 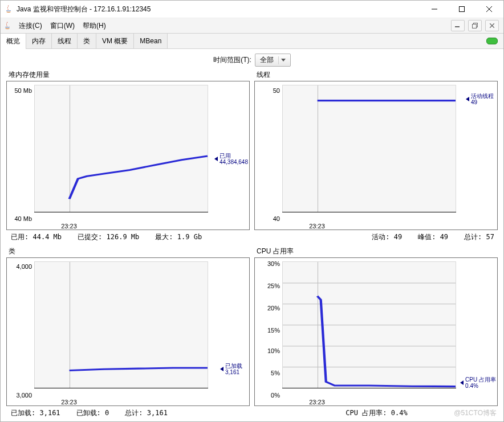 I want to click on stat-label: 活动:, so click(x=381, y=237).